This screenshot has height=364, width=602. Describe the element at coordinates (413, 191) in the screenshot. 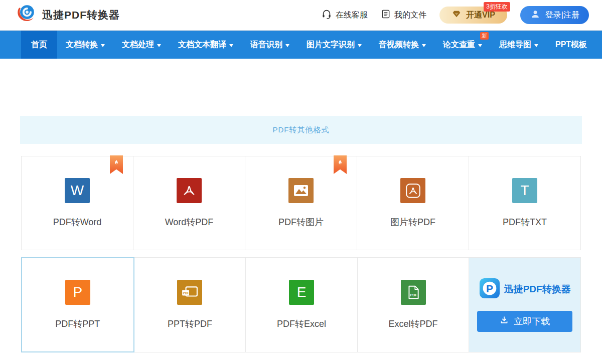

I see `image-to-pdf-icon` at that location.